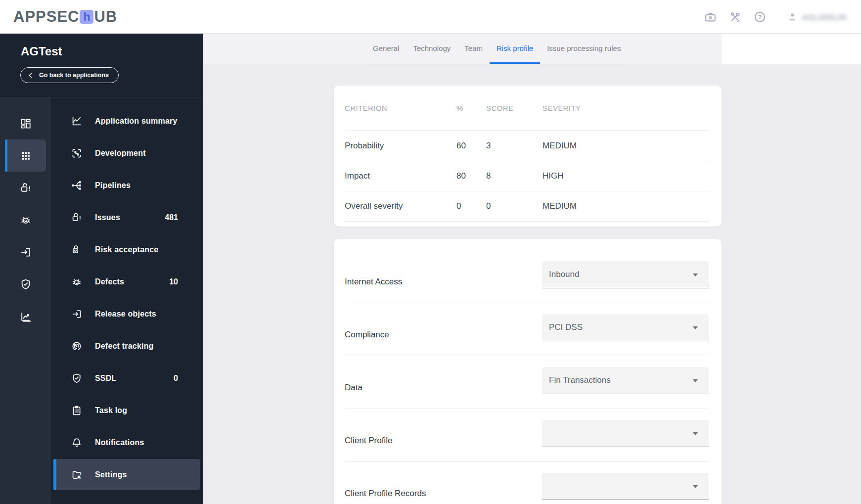  I want to click on shield-check-icon, so click(77, 378).